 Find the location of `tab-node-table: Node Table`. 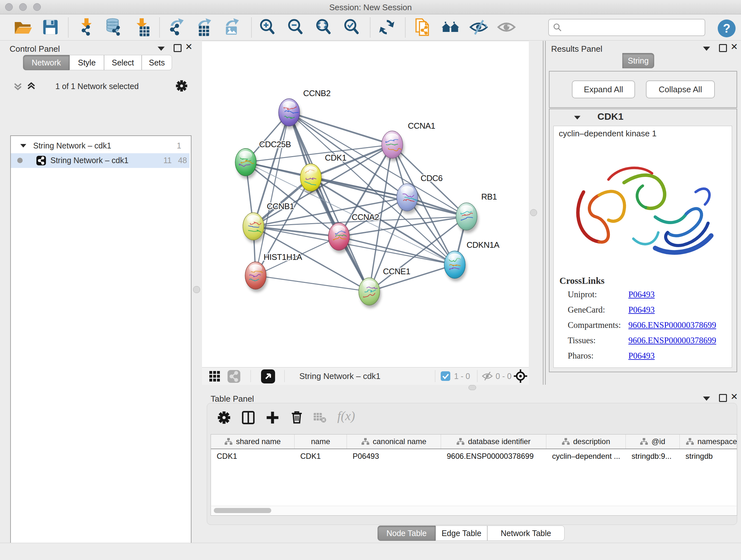

tab-node-table: Node Table is located at coordinates (407, 533).